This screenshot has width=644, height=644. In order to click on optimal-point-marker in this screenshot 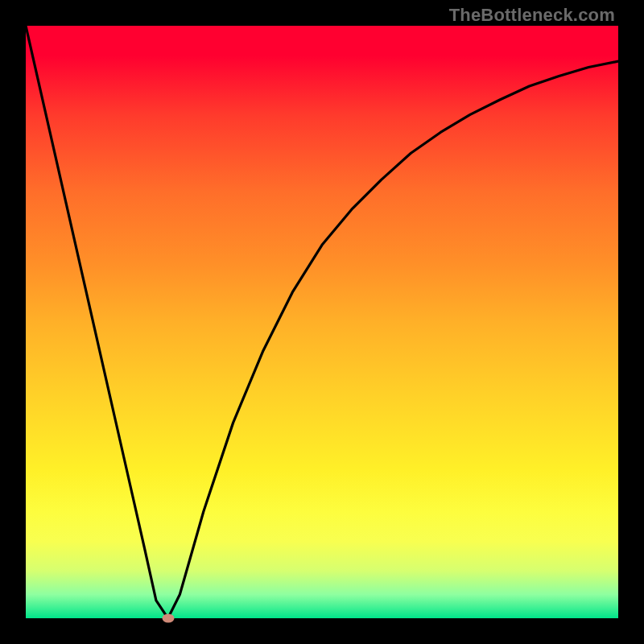, I will do `click(167, 618)`.